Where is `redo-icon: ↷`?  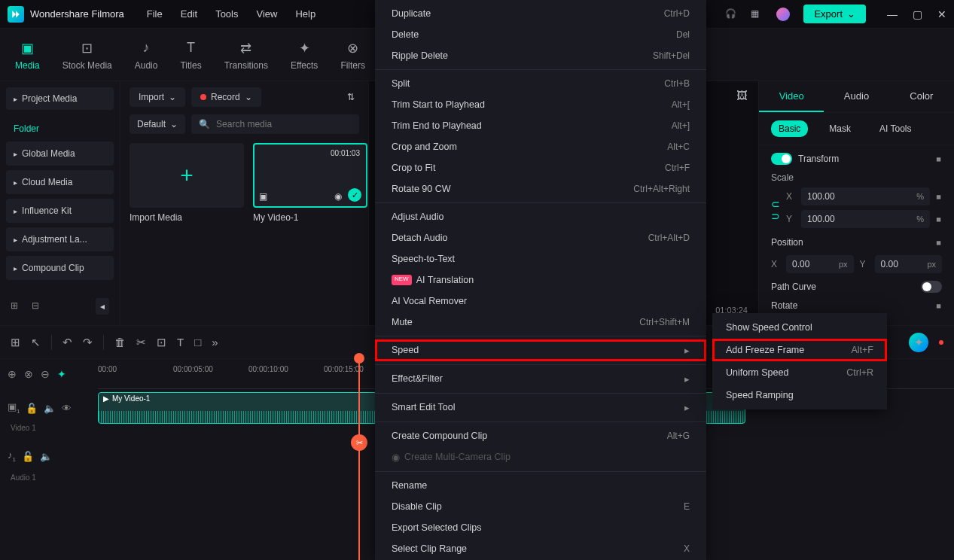
redo-icon: ↷ is located at coordinates (87, 342).